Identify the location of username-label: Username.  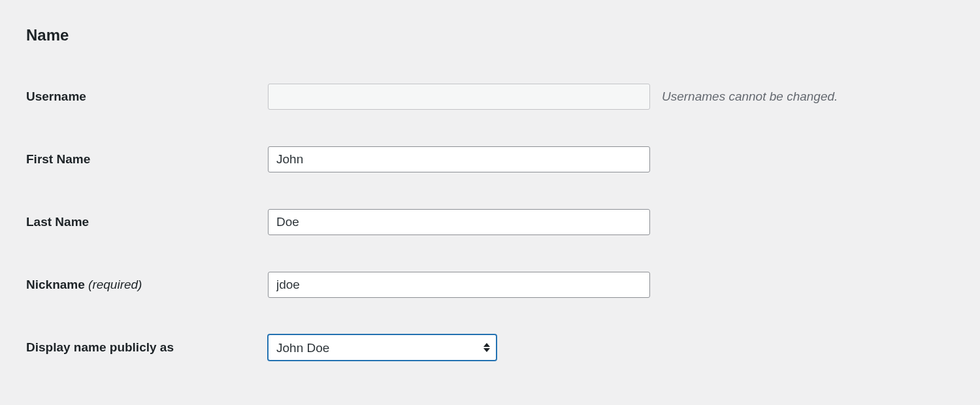
(147, 97).